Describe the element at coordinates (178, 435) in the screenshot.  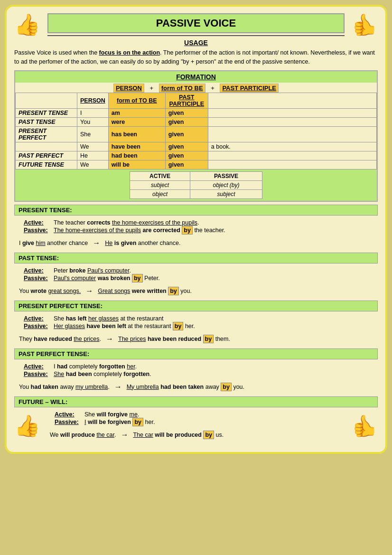
I see `future-arrow-right: The car will be produced by us.` at that location.